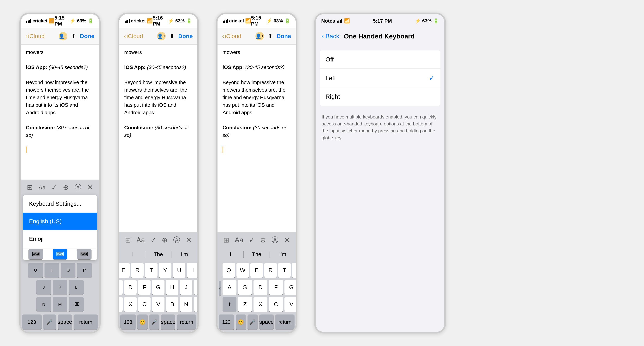  What do you see at coordinates (65, 322) in the screenshot?
I see `space-key-1: space` at bounding box center [65, 322].